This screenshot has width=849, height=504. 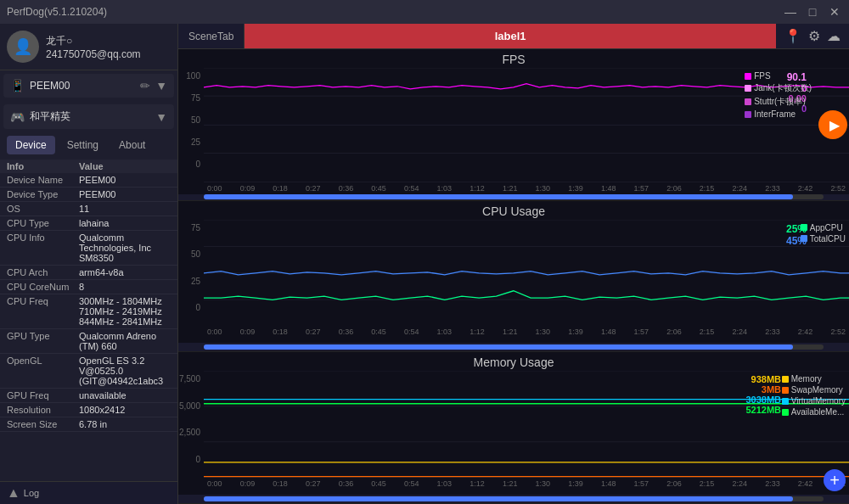 What do you see at coordinates (778, 95) in the screenshot?
I see `fps-legend: FPS Jank(卡顿次数) Stuttr(卡顿率)` at bounding box center [778, 95].